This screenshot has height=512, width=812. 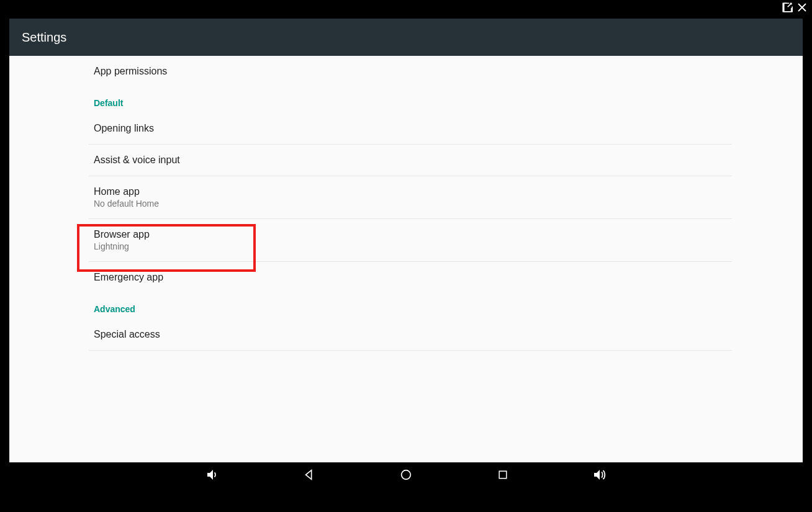 What do you see at coordinates (406, 37) in the screenshot?
I see `appbar: Settings` at bounding box center [406, 37].